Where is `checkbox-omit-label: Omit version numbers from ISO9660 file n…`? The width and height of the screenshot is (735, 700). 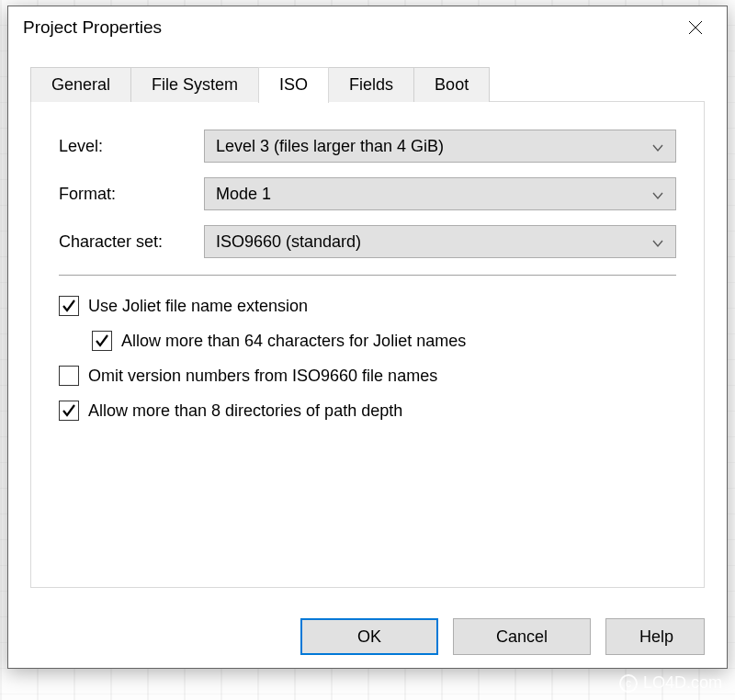 checkbox-omit-label: Omit version numbers from ISO9660 file n… is located at coordinates (263, 377).